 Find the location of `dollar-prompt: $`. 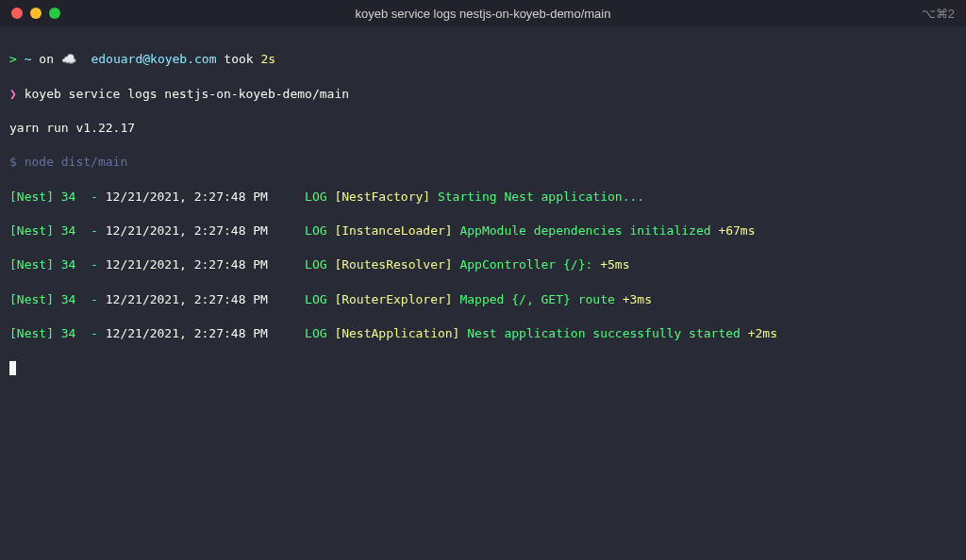

dollar-prompt: $ is located at coordinates (13, 162).